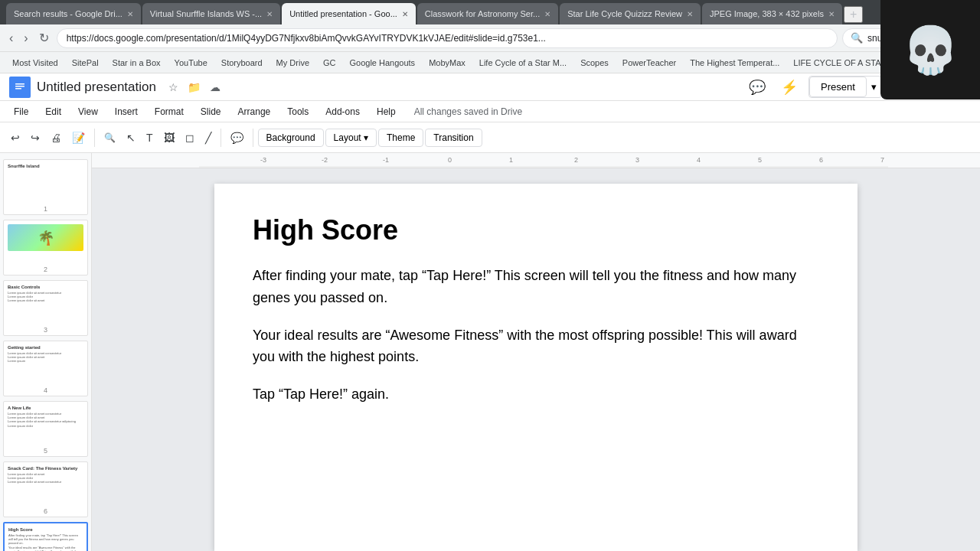 This screenshot has width=980, height=551. Describe the element at coordinates (211, 14) in the screenshot. I see `browser-tab-2: Virtual Snurffle Islands WS -... ✕` at that location.